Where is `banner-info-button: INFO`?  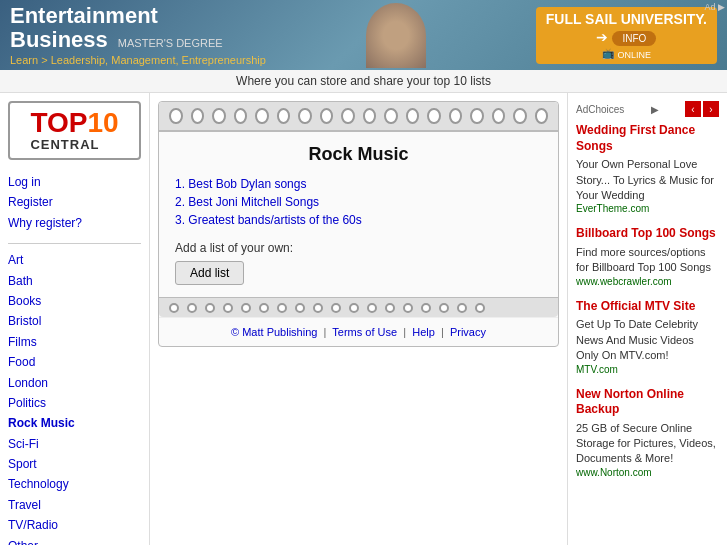
banner-info-button: INFO is located at coordinates (634, 38).